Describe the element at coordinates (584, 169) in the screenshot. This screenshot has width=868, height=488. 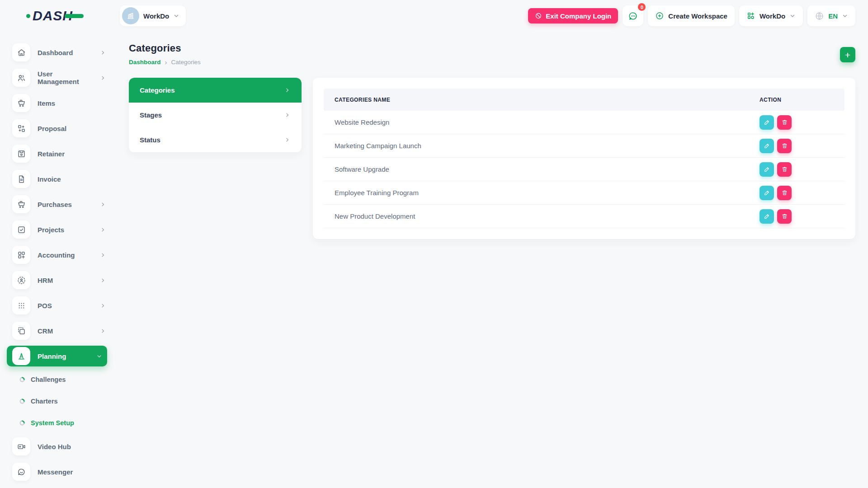
I see `table-row-software-upgrade: Software Upgrade` at that location.